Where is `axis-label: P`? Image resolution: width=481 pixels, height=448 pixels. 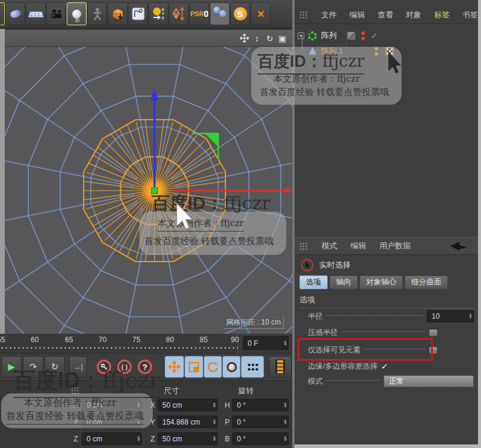
axis-label: P is located at coordinates (227, 422).